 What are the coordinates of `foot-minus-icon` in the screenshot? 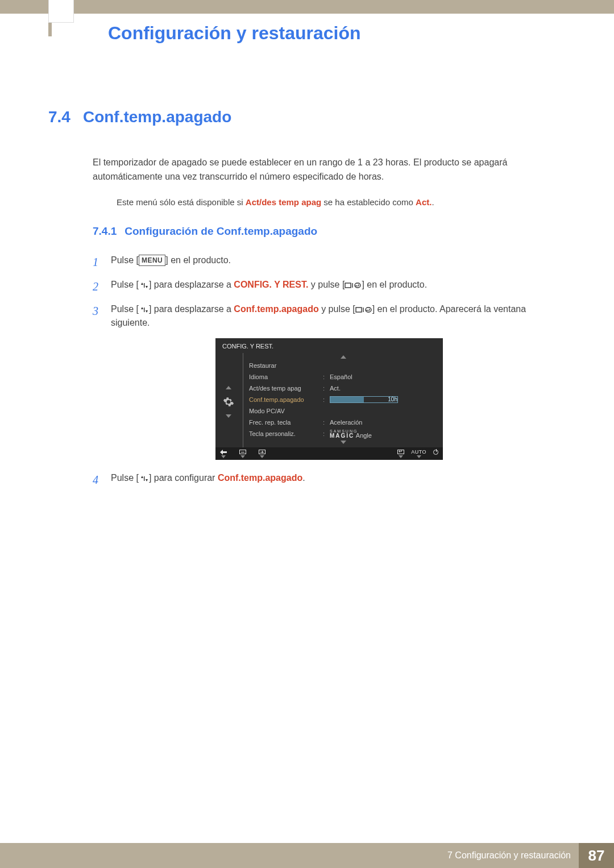 It's located at (243, 454).